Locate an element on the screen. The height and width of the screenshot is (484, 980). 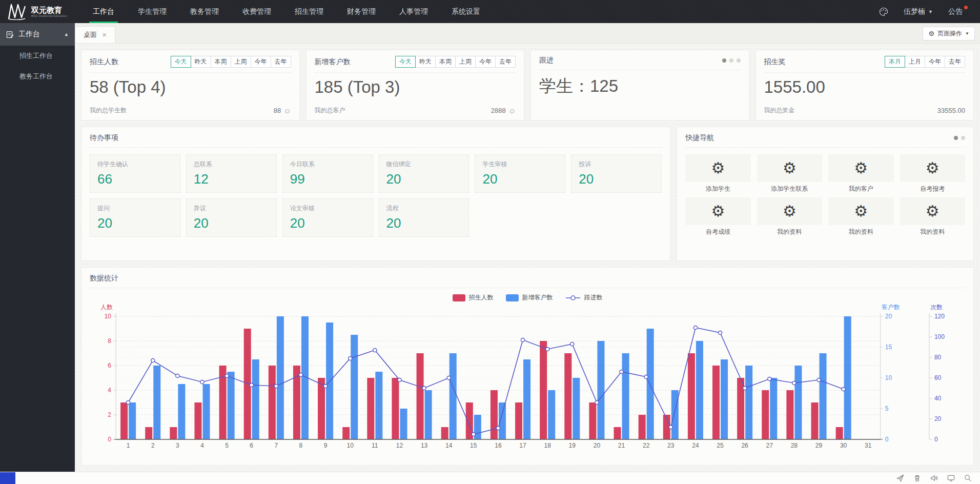
quick-nav-item-自考成绩: ⚙自考成绩 is located at coordinates (718, 217).